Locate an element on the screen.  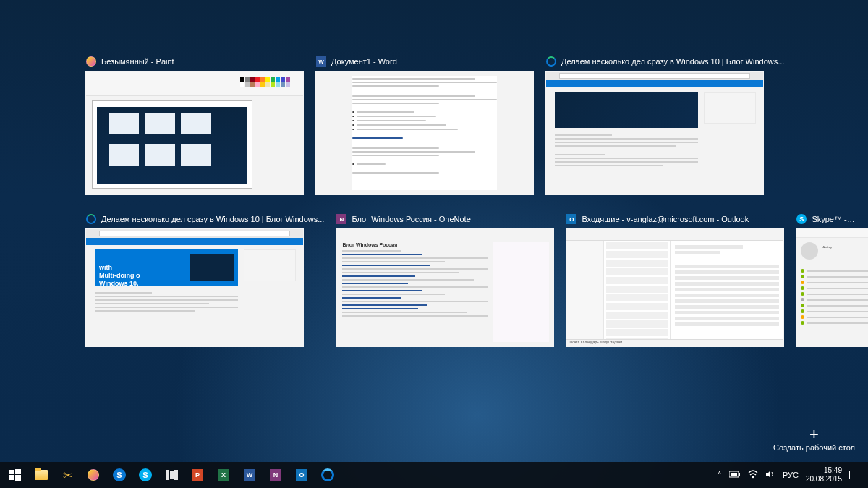
task-thumb-onenote: N Блог Windows Россия - OneNote Блог Win… is located at coordinates (445, 280).